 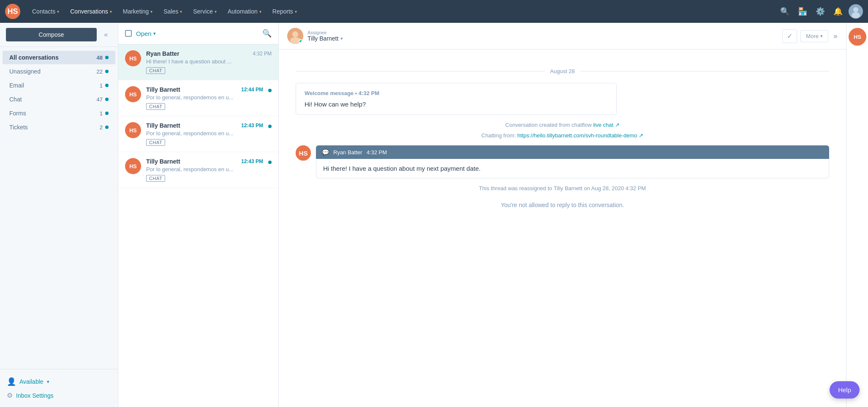 I want to click on conversation-item: HS Ryan Batter 4:32 PM Hi there! I have …, so click(x=199, y=63).